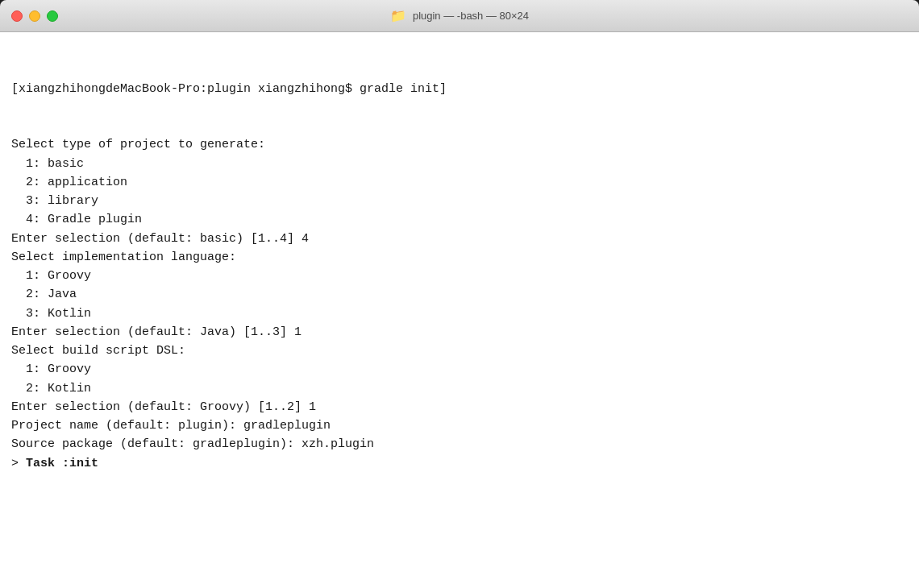 Image resolution: width=919 pixels, height=588 pixels. I want to click on minimize-button, so click(35, 16).